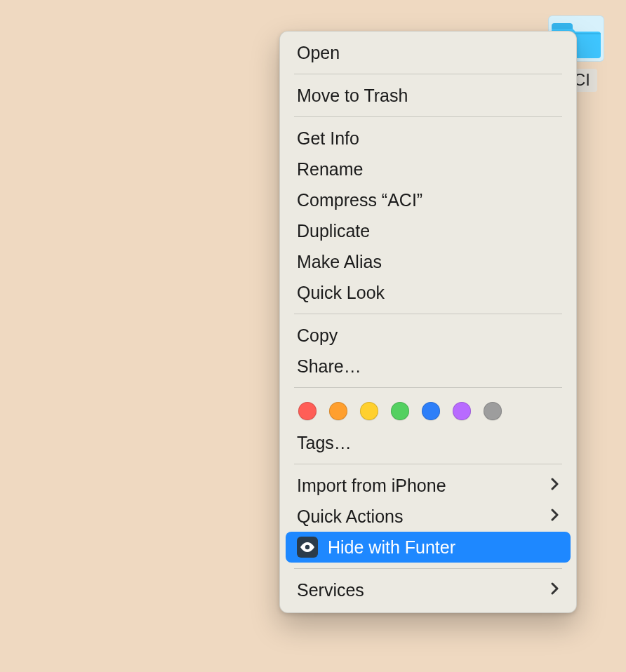  Describe the element at coordinates (428, 335) in the screenshot. I see `menu-item-label: Copy` at that location.